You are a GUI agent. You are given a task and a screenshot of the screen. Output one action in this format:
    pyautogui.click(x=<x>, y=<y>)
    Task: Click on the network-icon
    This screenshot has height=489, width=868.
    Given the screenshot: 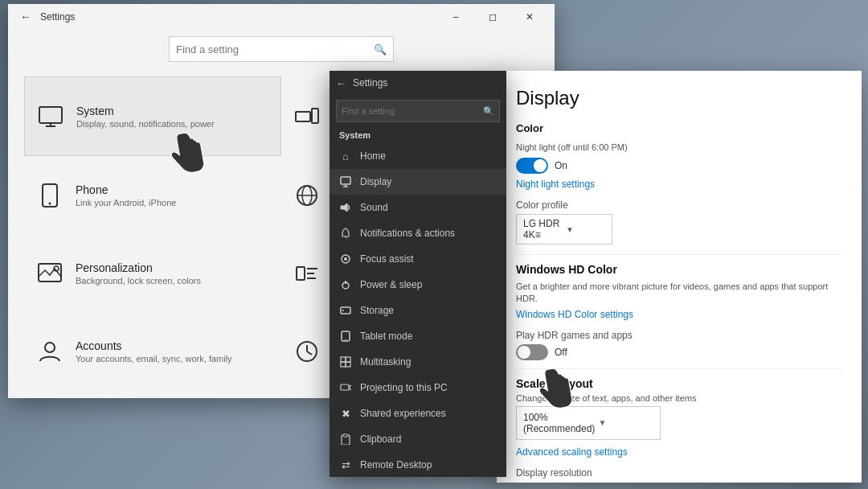 What is the action you would take?
    pyautogui.click(x=307, y=195)
    